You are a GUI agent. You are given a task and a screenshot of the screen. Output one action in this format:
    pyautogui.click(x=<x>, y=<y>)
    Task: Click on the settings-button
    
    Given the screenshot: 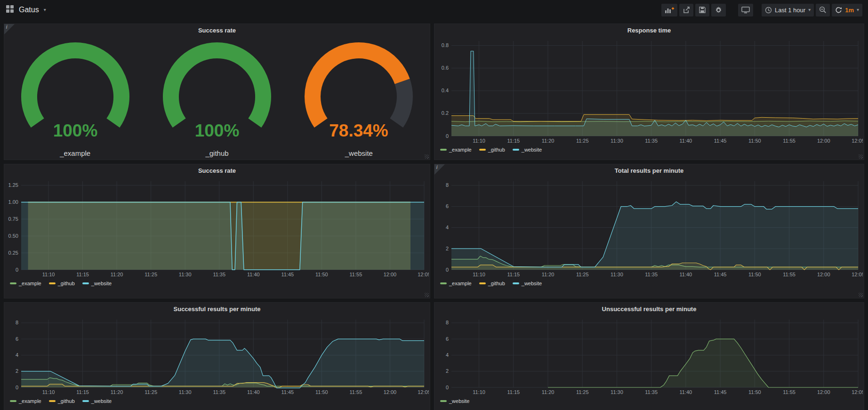 What is the action you would take?
    pyautogui.click(x=718, y=10)
    